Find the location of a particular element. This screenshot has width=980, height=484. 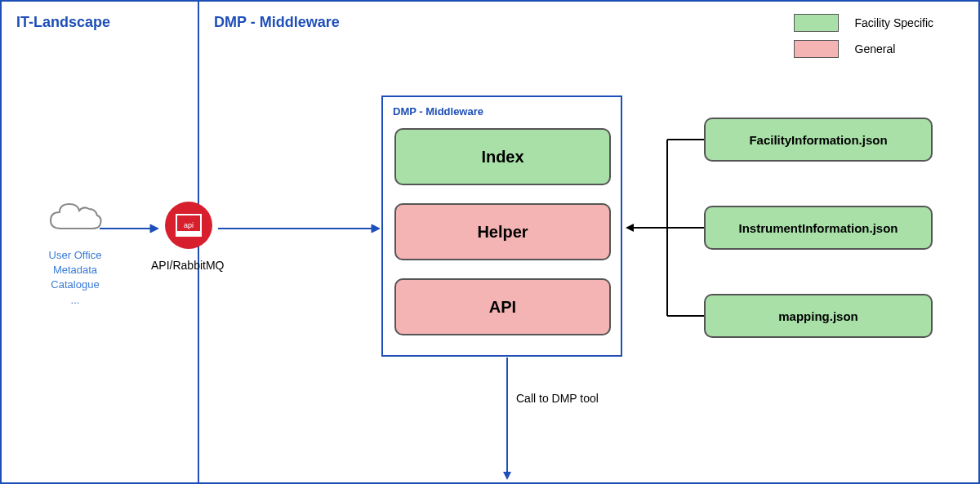

legend-label-general: General is located at coordinates (875, 49).